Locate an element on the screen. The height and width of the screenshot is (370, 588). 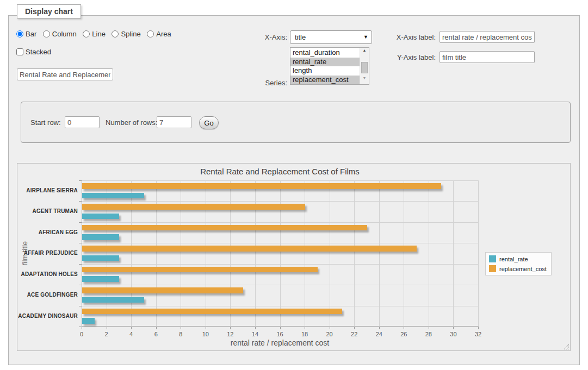
xaxis-select-label: X-Axis: is located at coordinates (265, 37).